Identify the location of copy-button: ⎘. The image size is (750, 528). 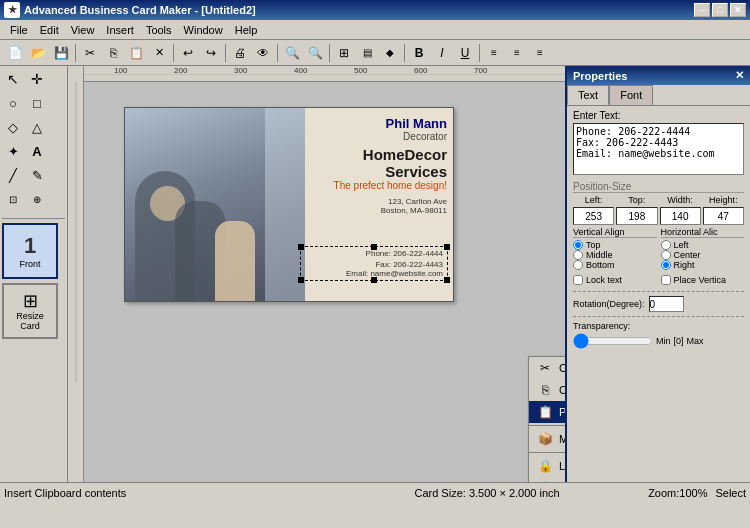
(113, 53).